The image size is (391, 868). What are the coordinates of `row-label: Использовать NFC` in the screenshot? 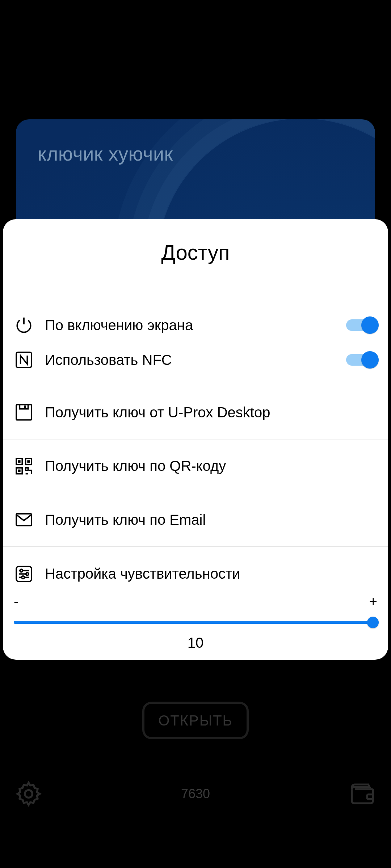 It's located at (196, 360).